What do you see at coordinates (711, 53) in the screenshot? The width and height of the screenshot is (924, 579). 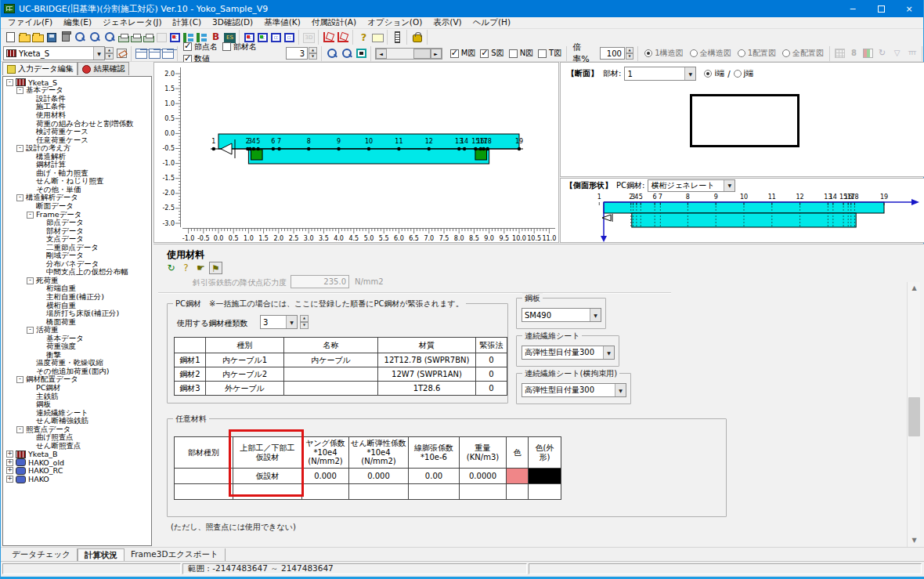 I see `radio-全構造図: 全構造図` at bounding box center [711, 53].